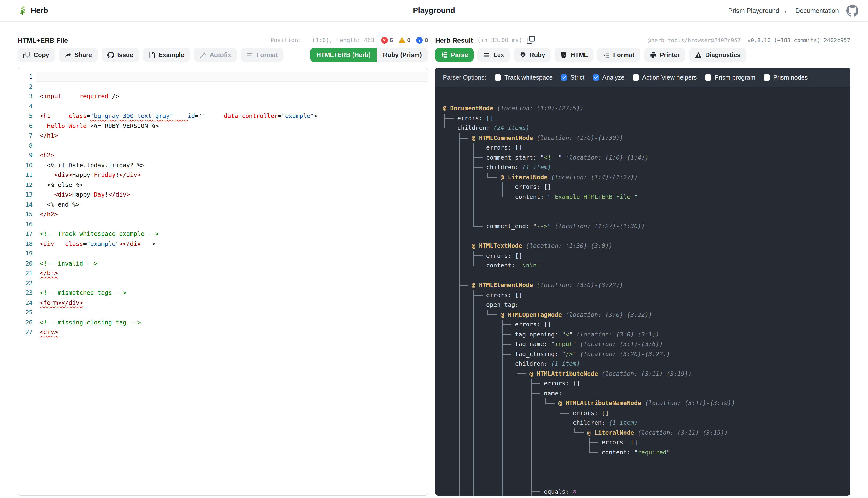  Describe the element at coordinates (123, 126) in the screenshot. I see `code-token: <%= RUBY_VERSION %>` at that location.